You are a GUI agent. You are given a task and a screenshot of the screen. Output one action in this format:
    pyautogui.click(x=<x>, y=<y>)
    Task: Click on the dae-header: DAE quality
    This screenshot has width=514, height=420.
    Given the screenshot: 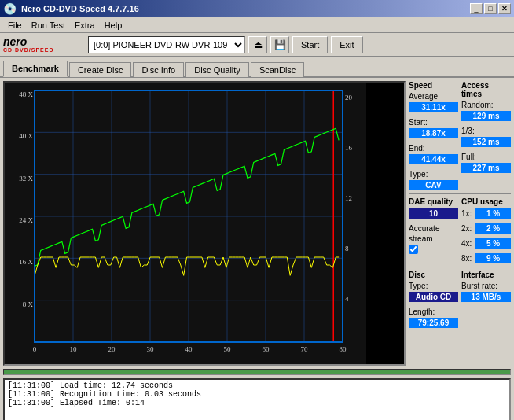 What is the action you would take?
    pyautogui.click(x=434, y=201)
    